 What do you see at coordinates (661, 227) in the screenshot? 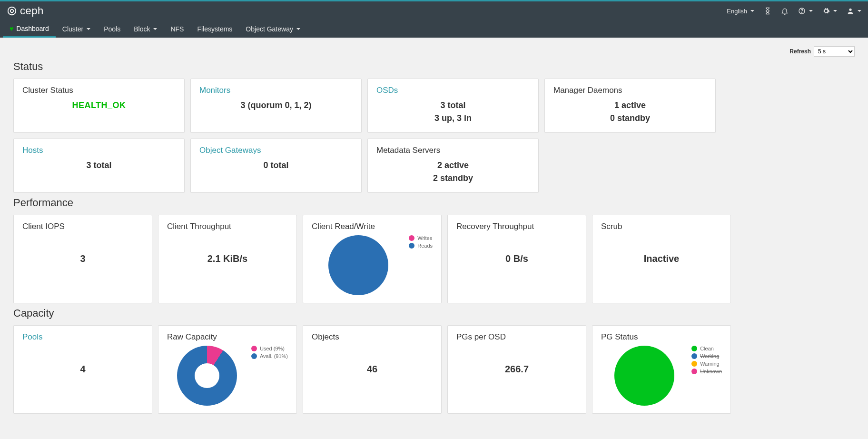
I see `card-title: Scrub` at bounding box center [661, 227].